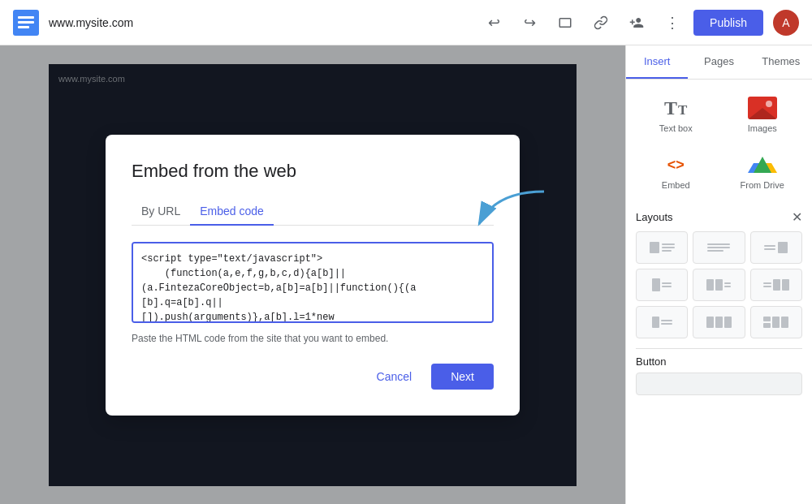 Image resolution: width=812 pixels, height=504 pixels. What do you see at coordinates (719, 218) in the screenshot?
I see `layouts-section-title: Layouts ✕` at bounding box center [719, 218].